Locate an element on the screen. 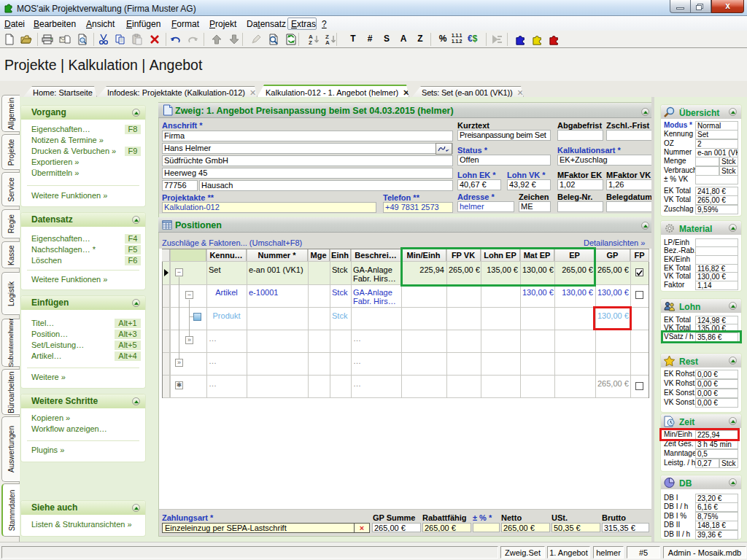  svg-text: A is located at coordinates (328, 42).